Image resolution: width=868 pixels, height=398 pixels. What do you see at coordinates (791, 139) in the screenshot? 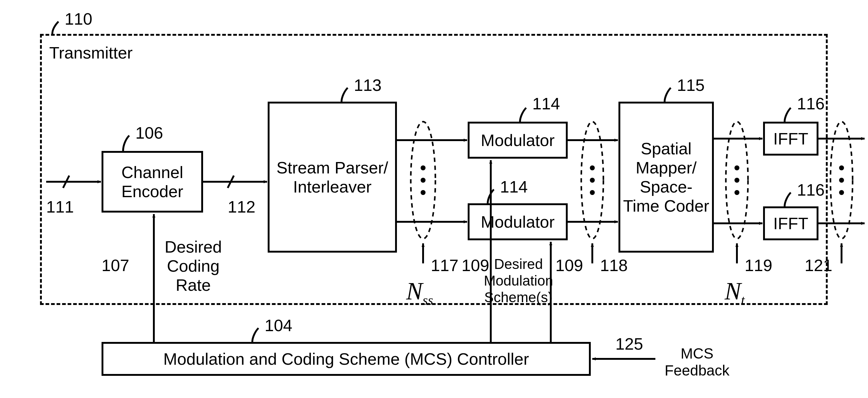
I see `ifft-top-box: IFFT` at bounding box center [791, 139].